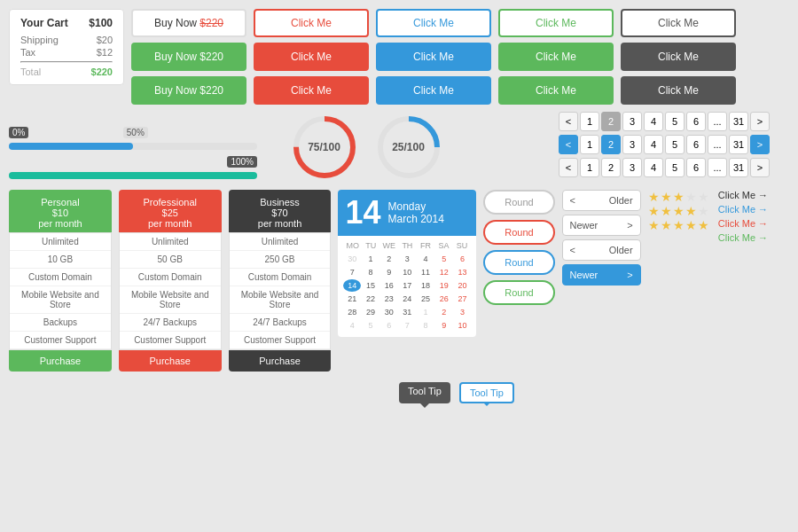 This screenshot has height=532, width=798. Describe the element at coordinates (611, 145) in the screenshot. I see `page-2-btn-2: 2` at that location.